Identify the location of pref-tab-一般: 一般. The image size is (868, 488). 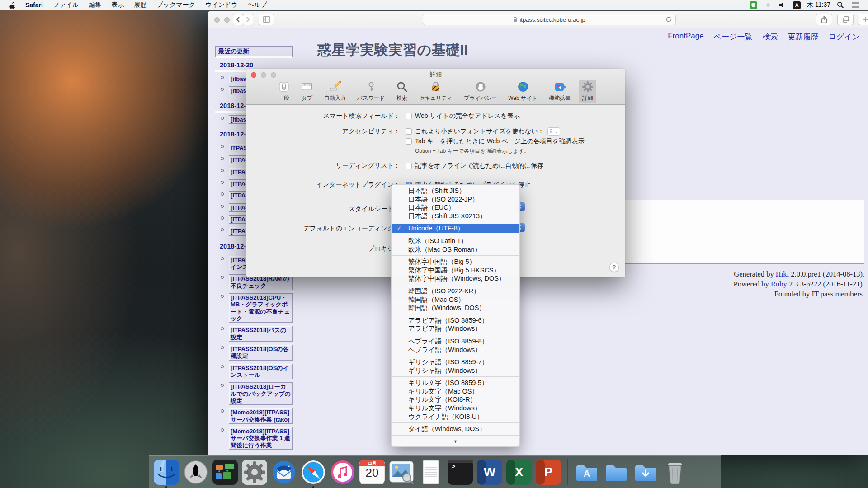
(284, 91).